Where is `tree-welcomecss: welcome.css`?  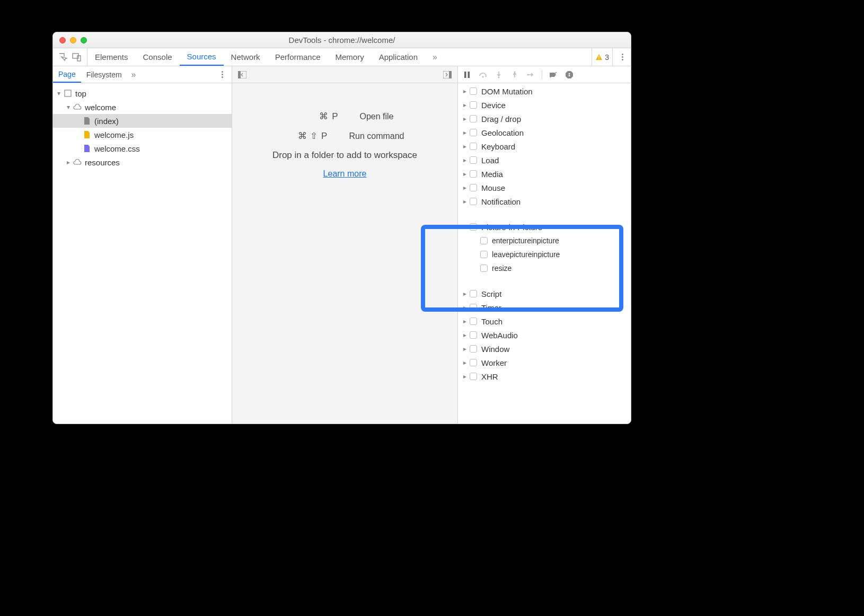
tree-welcomecss: welcome.css is located at coordinates (142, 148).